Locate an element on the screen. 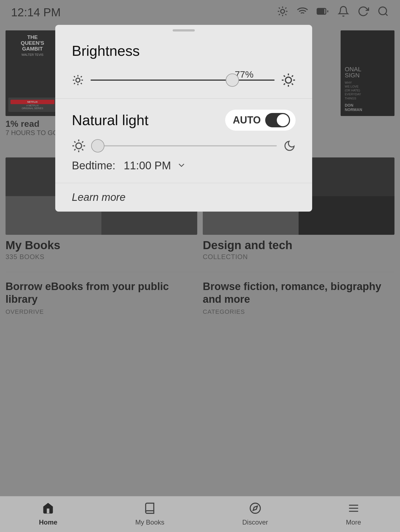 Image resolution: width=400 pixels, height=532 pixels. natural-light-slider-container is located at coordinates (184, 146).